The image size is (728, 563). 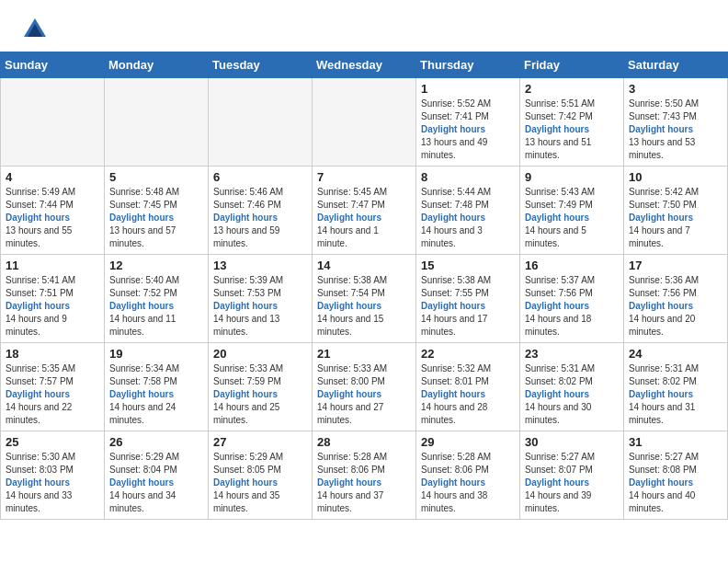 I want to click on calendar-day-cell: 28Sunrise: 5:28 AMSunset: 8:06 PMDayligh…, so click(x=364, y=476).